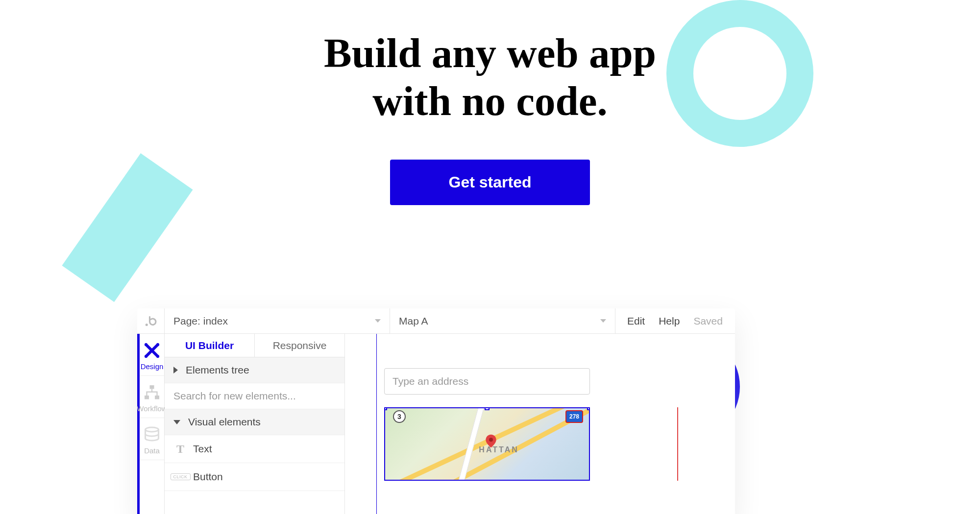 Image resolution: width=980 pixels, height=514 pixels. Describe the element at coordinates (175, 370) in the screenshot. I see `caret-right-icon` at that location.